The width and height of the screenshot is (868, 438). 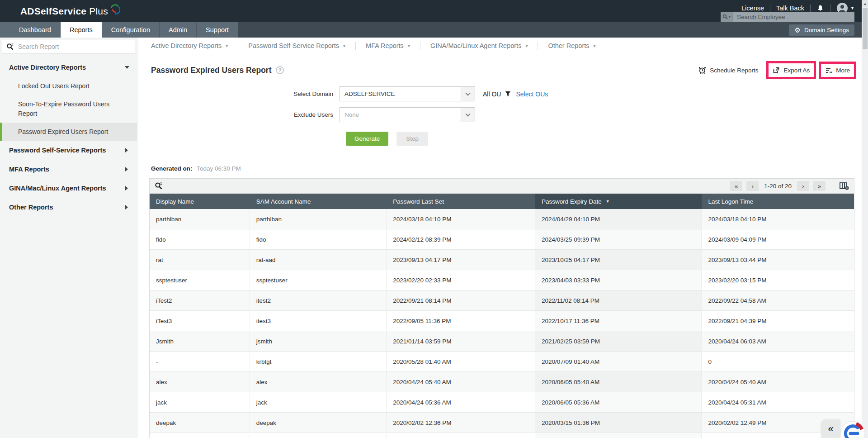 I want to click on scroll-up-arrow-icon: ▲, so click(x=865, y=4).